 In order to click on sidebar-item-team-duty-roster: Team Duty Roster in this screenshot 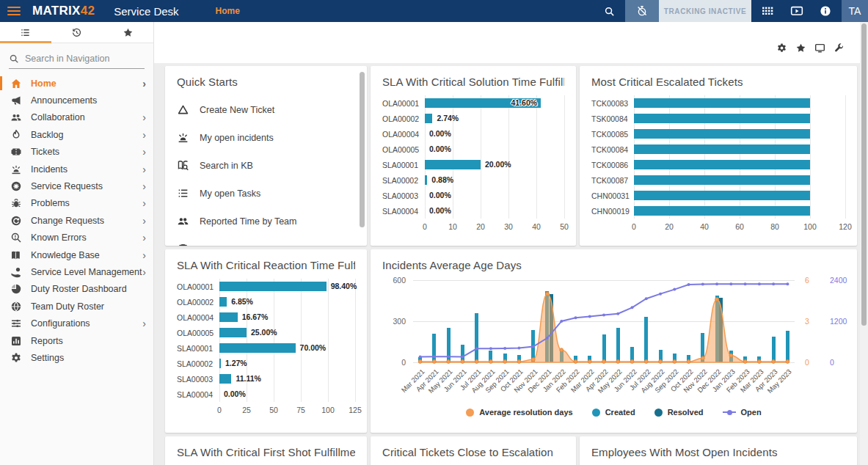, I will do `click(76, 307)`.